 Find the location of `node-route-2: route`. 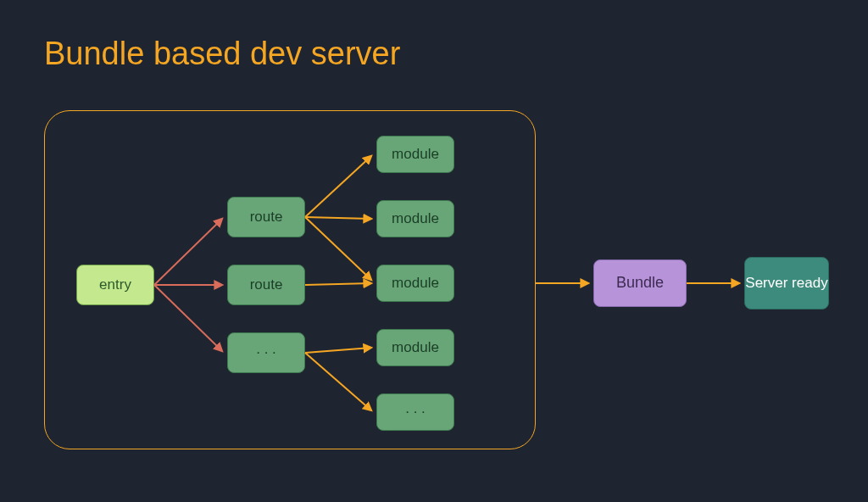

node-route-2: route is located at coordinates (266, 285).